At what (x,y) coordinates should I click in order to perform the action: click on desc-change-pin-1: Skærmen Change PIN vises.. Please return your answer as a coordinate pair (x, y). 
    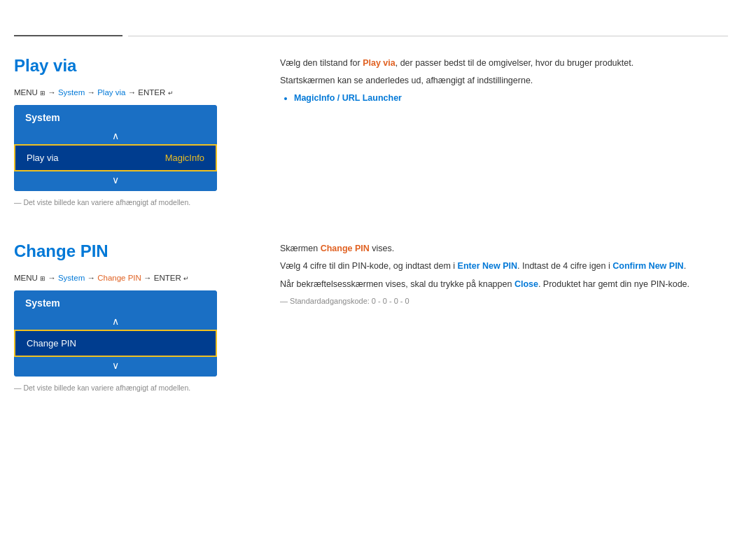
    Looking at the image, I should click on (504, 249).